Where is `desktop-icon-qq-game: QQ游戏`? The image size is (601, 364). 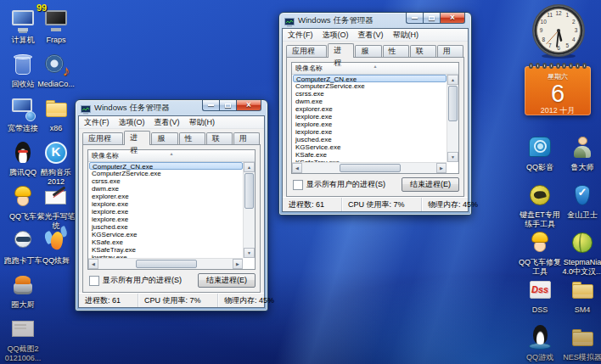 desktop-icon-qq-game: QQ游戏 is located at coordinates (540, 343).